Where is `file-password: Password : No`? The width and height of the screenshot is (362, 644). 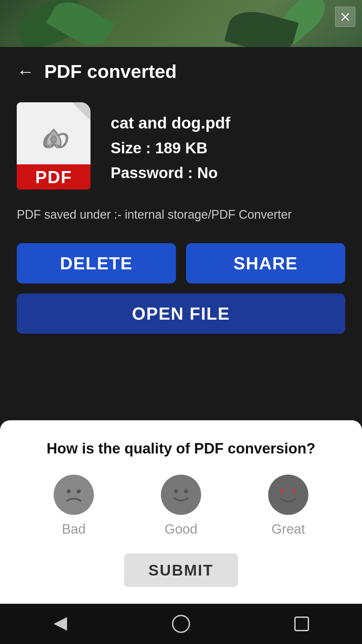
file-password: Password : No is located at coordinates (170, 173).